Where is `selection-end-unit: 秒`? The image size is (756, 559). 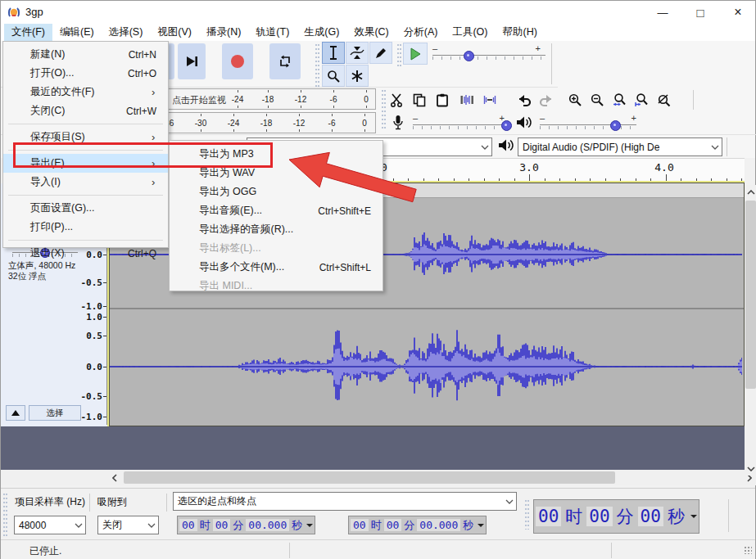
selection-end-unit: 秒 is located at coordinates (469, 525).